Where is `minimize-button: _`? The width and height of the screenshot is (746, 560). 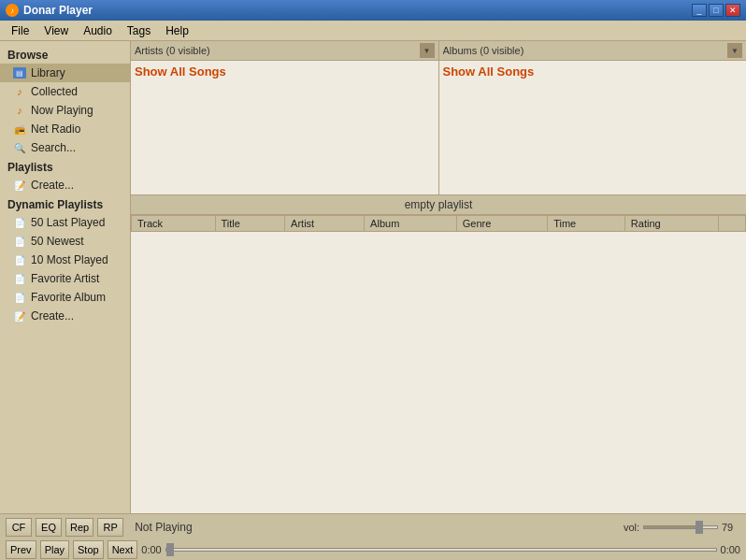 minimize-button: _ is located at coordinates (699, 10).